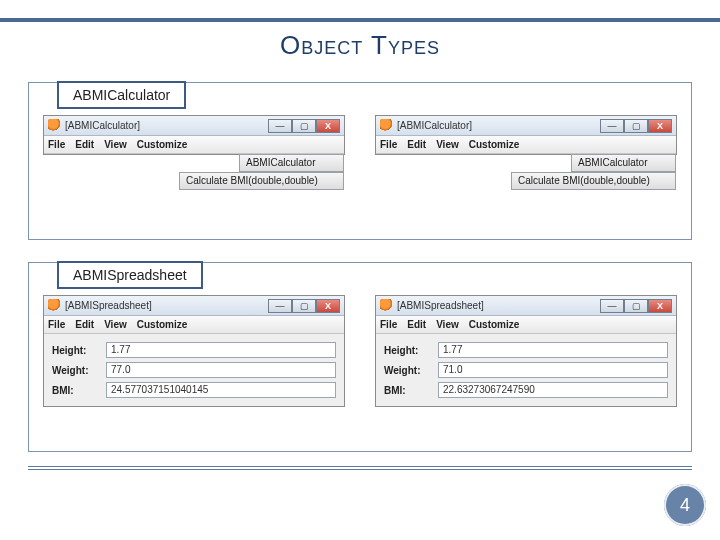 This screenshot has width=720, height=540. What do you see at coordinates (526, 390) in the screenshot?
I see `table-row: BMI: 22.63273067247590` at bounding box center [526, 390].